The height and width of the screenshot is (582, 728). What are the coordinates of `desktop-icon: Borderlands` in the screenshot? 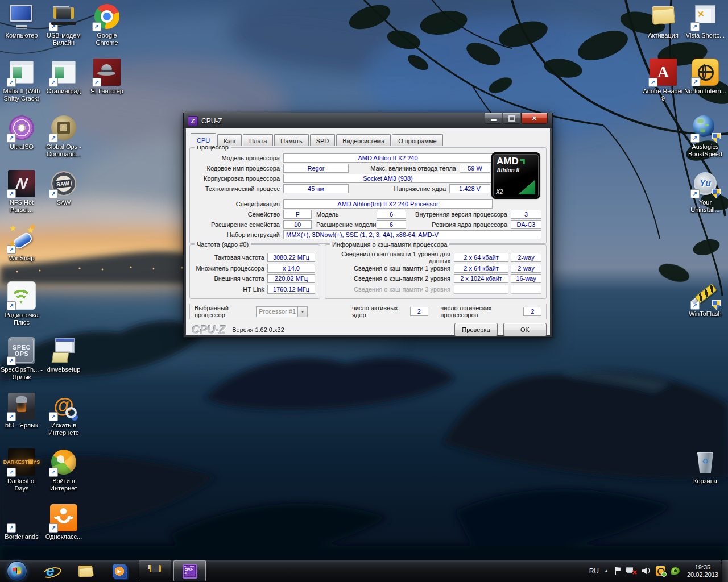 It's located at (22, 532).